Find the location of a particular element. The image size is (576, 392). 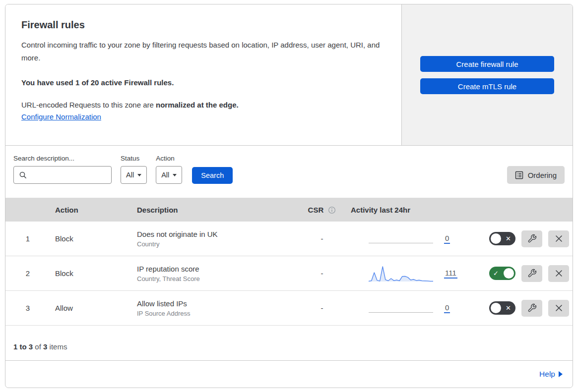

rule-description-cell: IP reputation score Country, Threat Scor… is located at coordinates (217, 274).